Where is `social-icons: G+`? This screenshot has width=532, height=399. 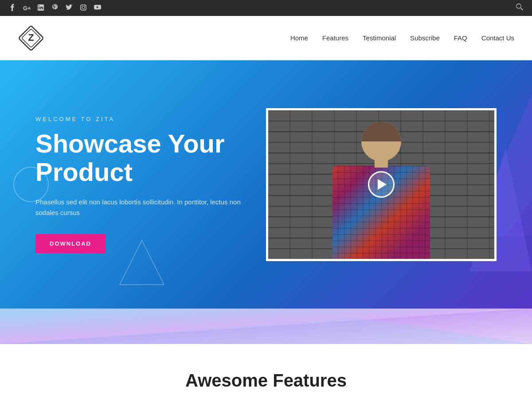 social-icons: G+ is located at coordinates (55, 8).